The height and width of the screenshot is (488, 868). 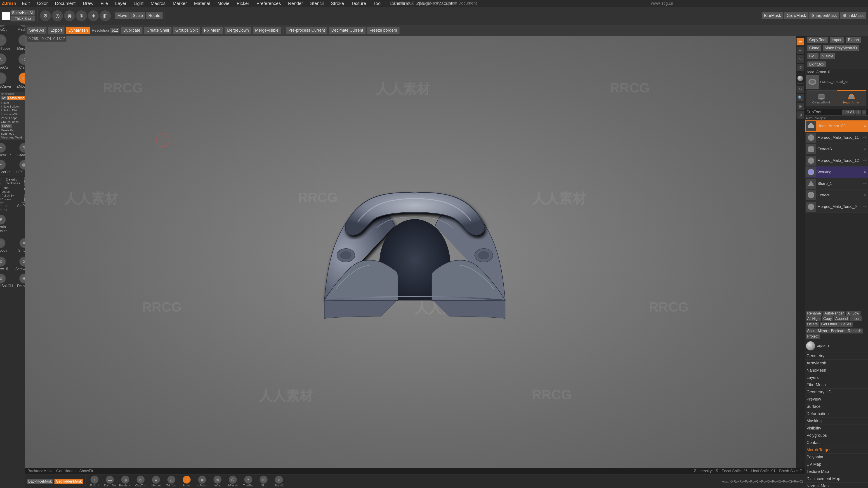 What do you see at coordinates (853, 15) in the screenshot?
I see `shrink-mask-btn: ShrinkMask` at bounding box center [853, 15].